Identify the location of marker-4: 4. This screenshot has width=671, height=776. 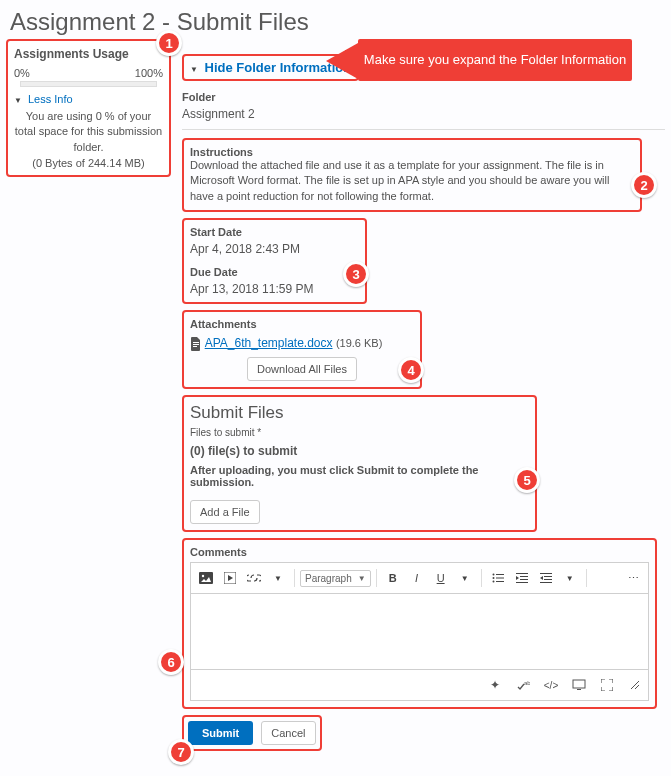
(411, 370).